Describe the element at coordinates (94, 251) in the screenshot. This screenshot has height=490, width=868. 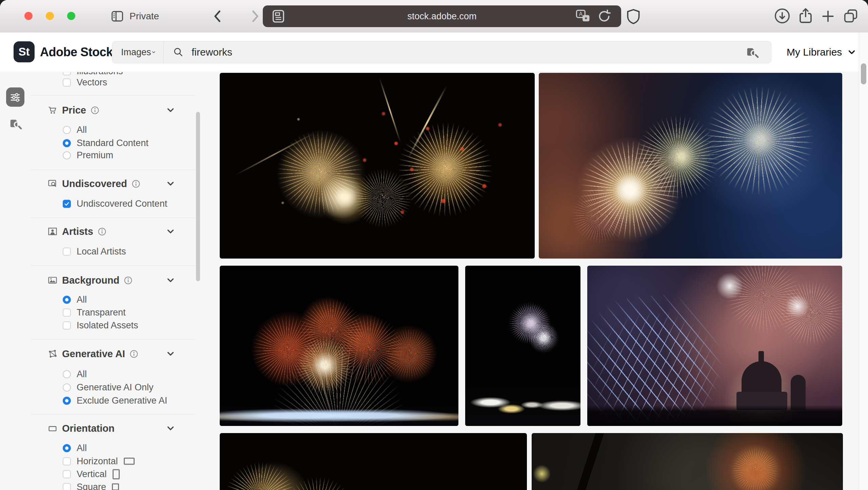
I see `filter-option-local-artists: Local Artists` at that location.